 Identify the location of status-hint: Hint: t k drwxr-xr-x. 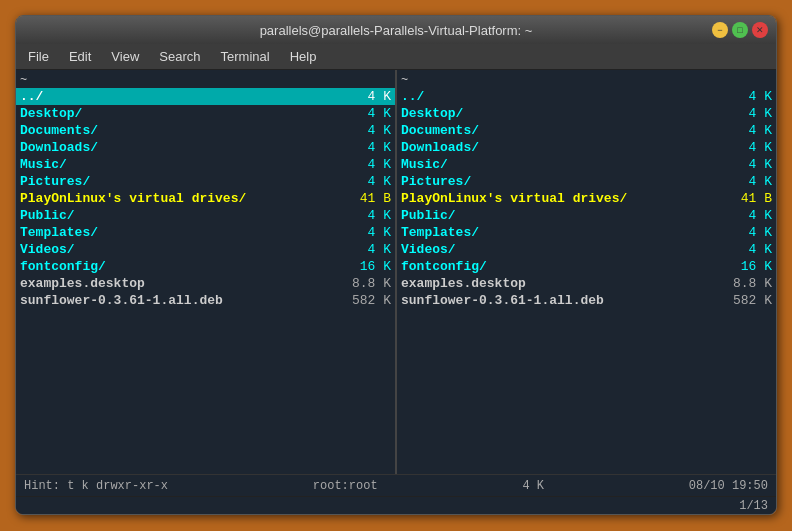
(96, 486).